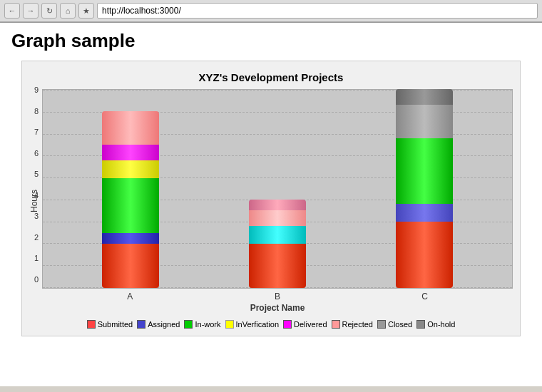 Image resolution: width=542 pixels, height=392 pixels. Describe the element at coordinates (158, 324) in the screenshot. I see `legend-assigned: Assigned` at that location.